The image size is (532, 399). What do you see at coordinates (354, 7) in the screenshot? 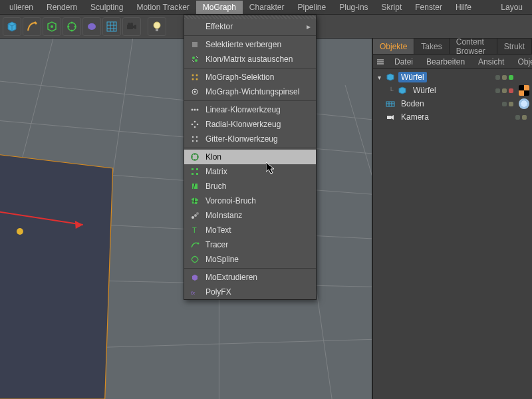
I see `menu-plugins: Plug-ins` at bounding box center [354, 7].